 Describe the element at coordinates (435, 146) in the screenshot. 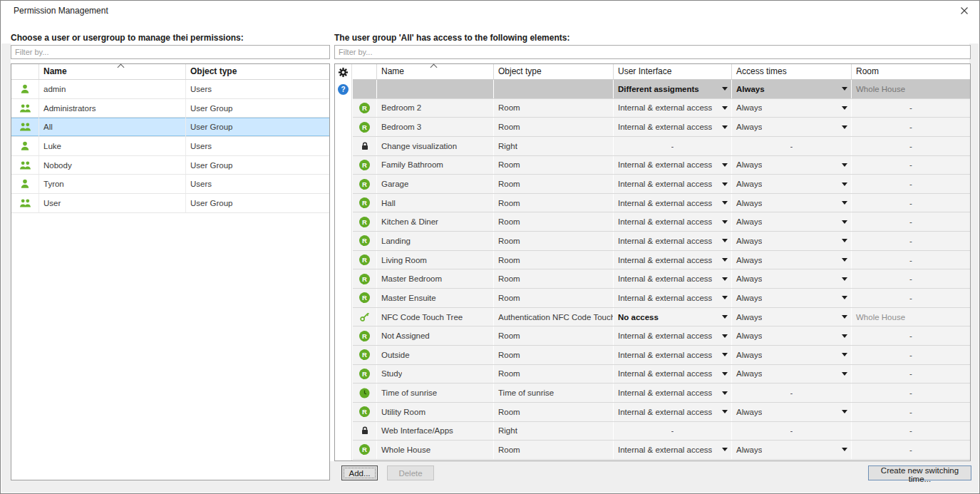

I see `name-cell: Change visualization` at that location.